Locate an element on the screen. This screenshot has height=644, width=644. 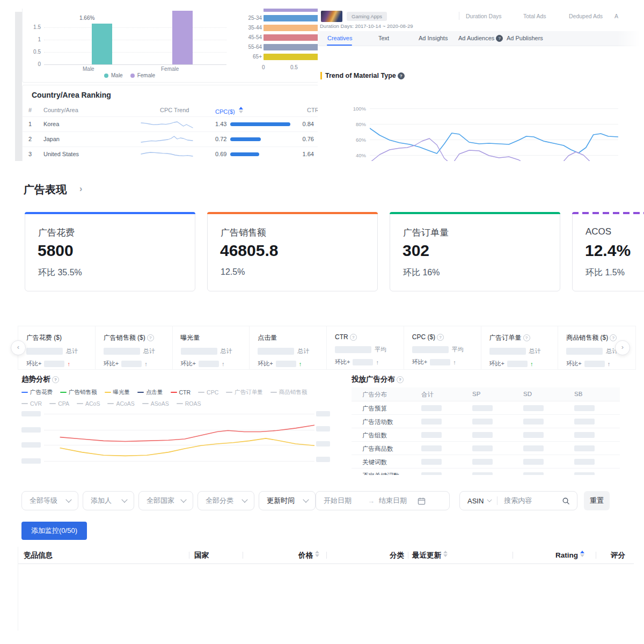
arrow-right-icon: → is located at coordinates (371, 501).